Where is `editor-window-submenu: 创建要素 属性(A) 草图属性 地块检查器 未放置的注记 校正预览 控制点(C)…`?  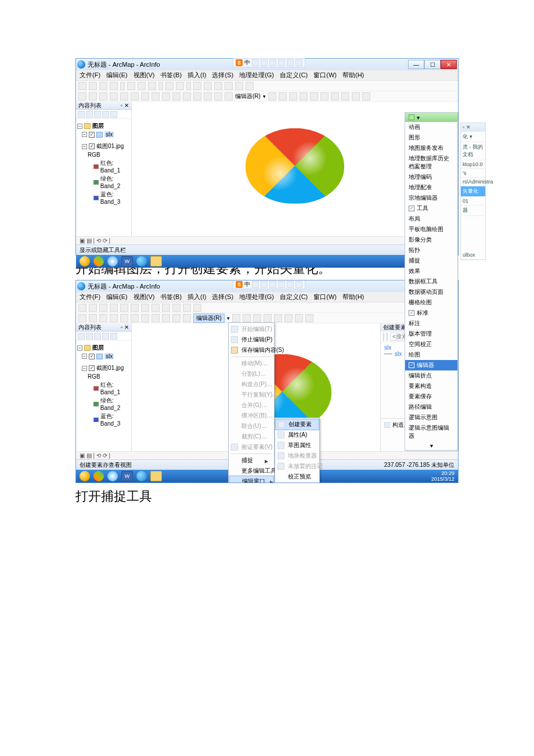 editor-window-submenu: 创建要素 属性(A) 草图属性 地块检查器 未放置的注记 校正预览 控制点(C)… is located at coordinates (297, 451).